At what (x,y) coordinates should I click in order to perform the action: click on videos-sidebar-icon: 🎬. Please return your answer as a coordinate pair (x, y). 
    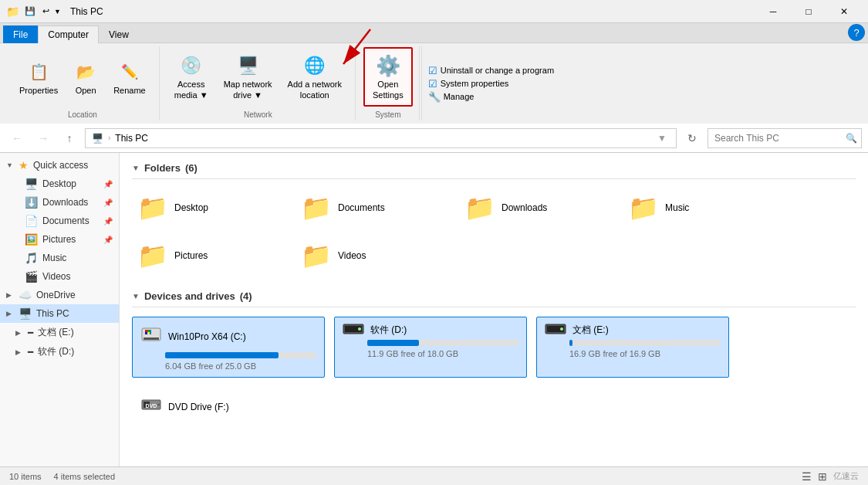
    Looking at the image, I should click on (31, 276).